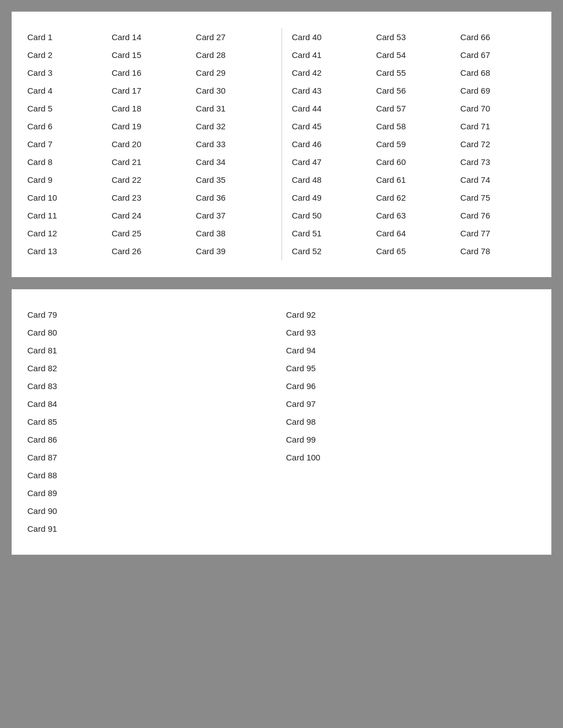 The width and height of the screenshot is (563, 728). What do you see at coordinates (414, 251) in the screenshot?
I see `card-item: Card 65` at bounding box center [414, 251].